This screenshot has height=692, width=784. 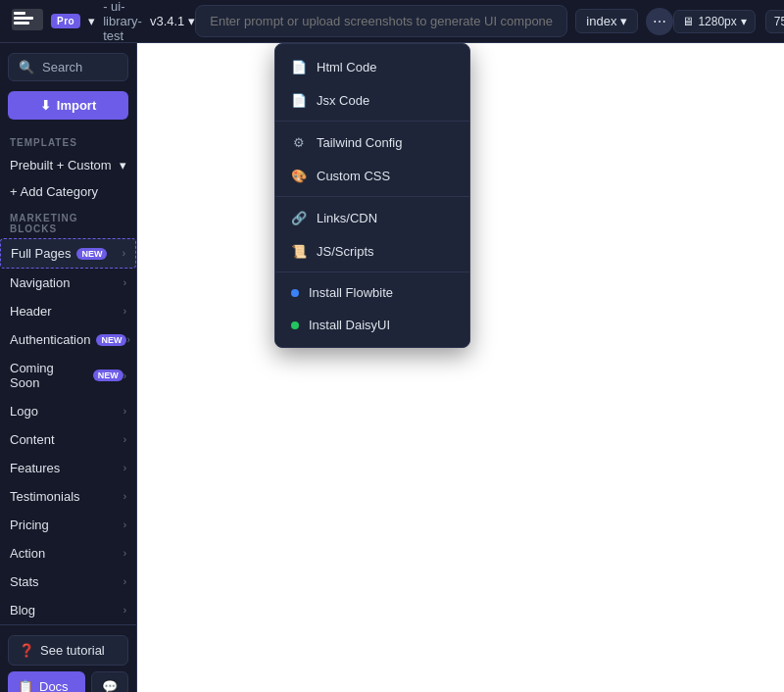 I want to click on docs-icon: 📋, so click(x=25, y=686).